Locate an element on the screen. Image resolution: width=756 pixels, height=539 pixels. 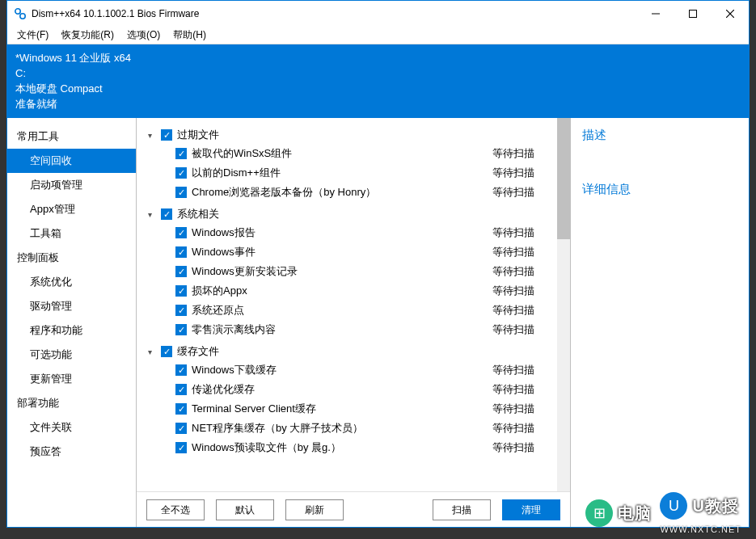
row-label: 被取代的WinSxS组件 is located at coordinates (342, 154).